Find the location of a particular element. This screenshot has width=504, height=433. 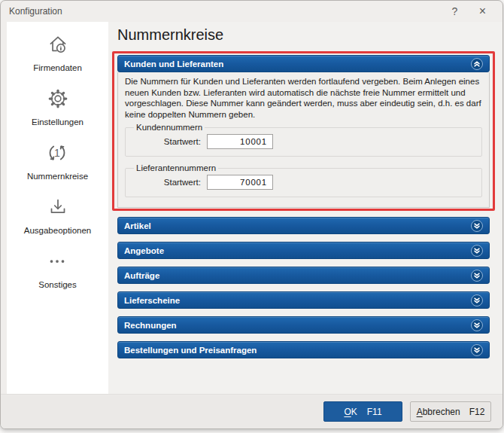

output-tray-icon is located at coordinates (58, 207).